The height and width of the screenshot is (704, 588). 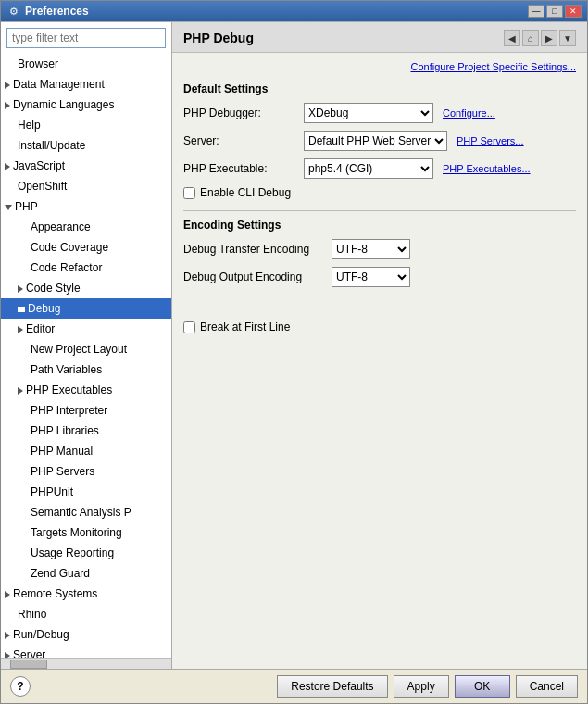 I want to click on help-icon: ?, so click(x=20, y=686).